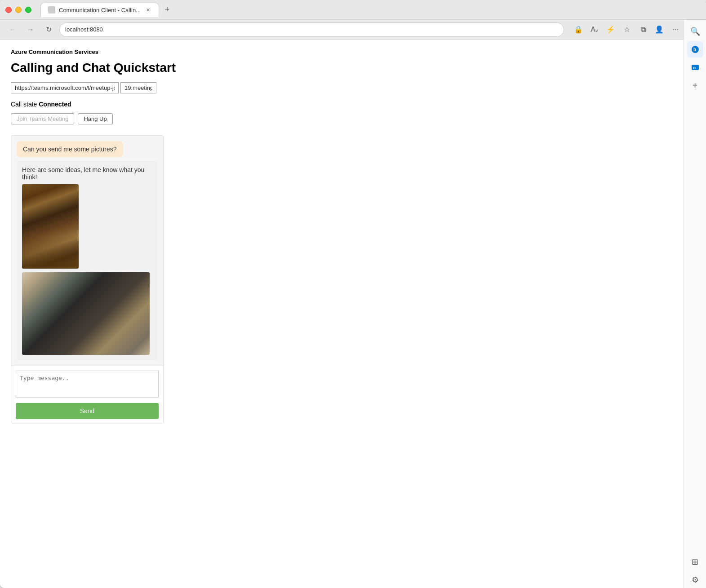 This screenshot has height=588, width=706. What do you see at coordinates (24, 104) in the screenshot?
I see `call-state-label: Call state` at bounding box center [24, 104].